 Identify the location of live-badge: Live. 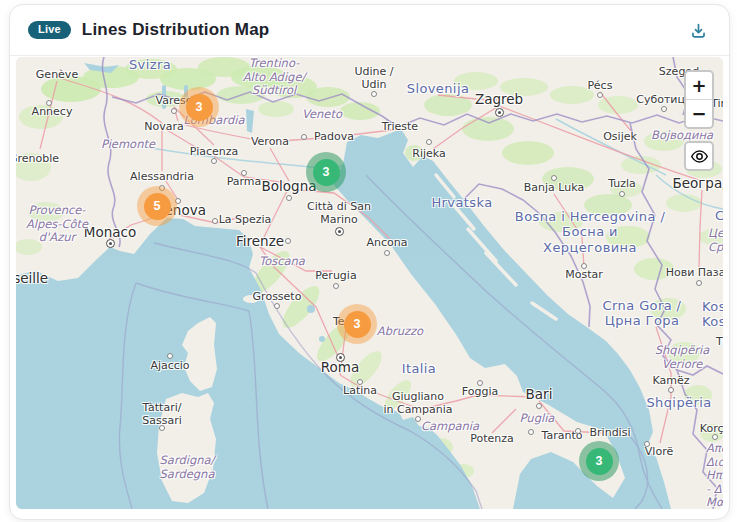
(50, 30).